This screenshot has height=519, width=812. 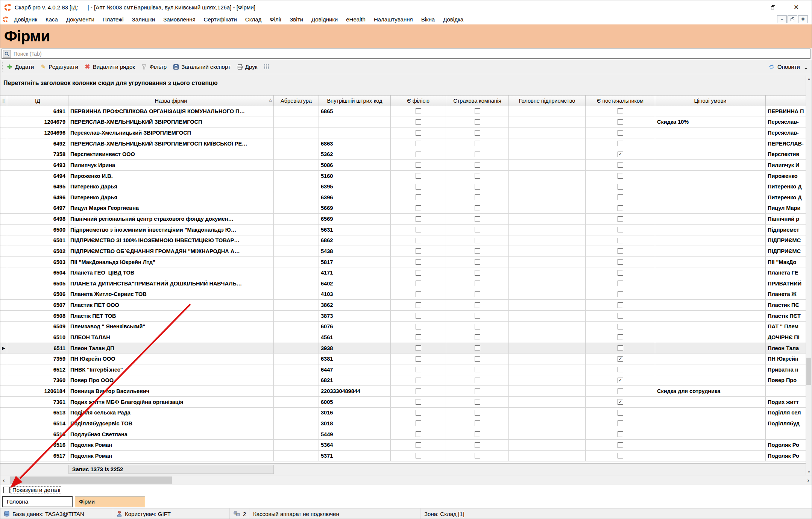 I want to click on menu-item-7: Сертифікати, so click(x=220, y=20).